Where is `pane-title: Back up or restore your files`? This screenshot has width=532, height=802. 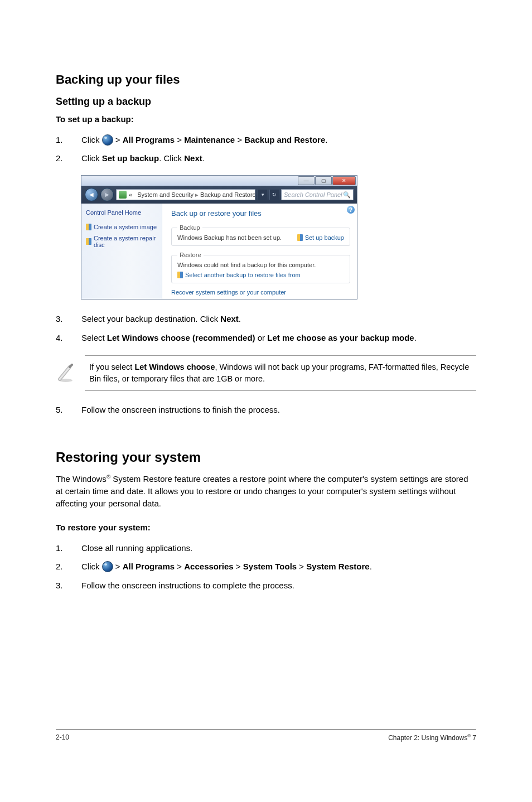 pane-title: Back up or restore your files is located at coordinates (261, 213).